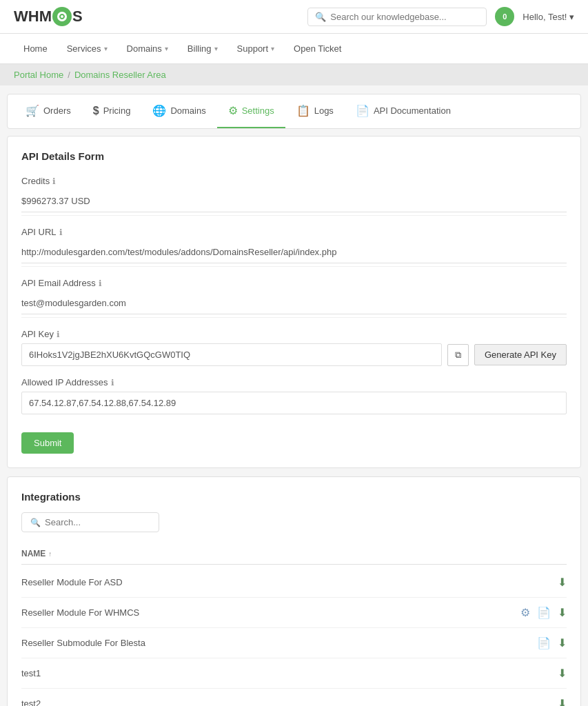 Image resolution: width=588 pixels, height=706 pixels. I want to click on api-form-title: API Details Form, so click(294, 156).